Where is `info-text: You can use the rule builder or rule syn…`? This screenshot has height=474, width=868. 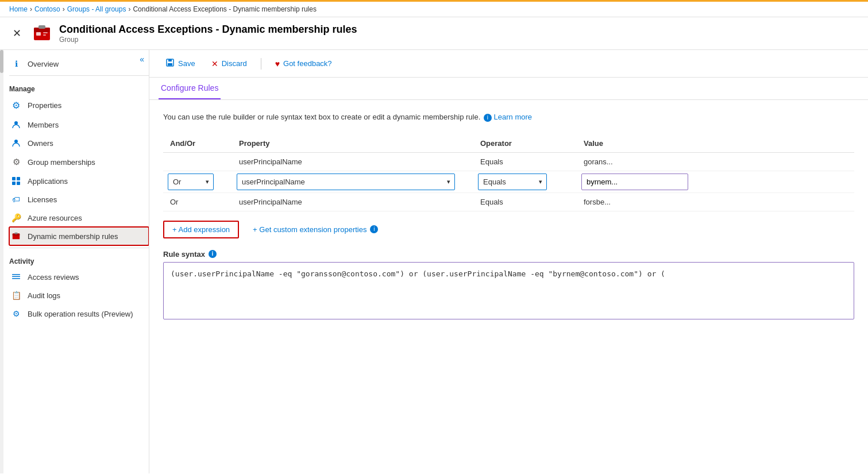 info-text: You can use the rule builder or rule syn… is located at coordinates (509, 117).